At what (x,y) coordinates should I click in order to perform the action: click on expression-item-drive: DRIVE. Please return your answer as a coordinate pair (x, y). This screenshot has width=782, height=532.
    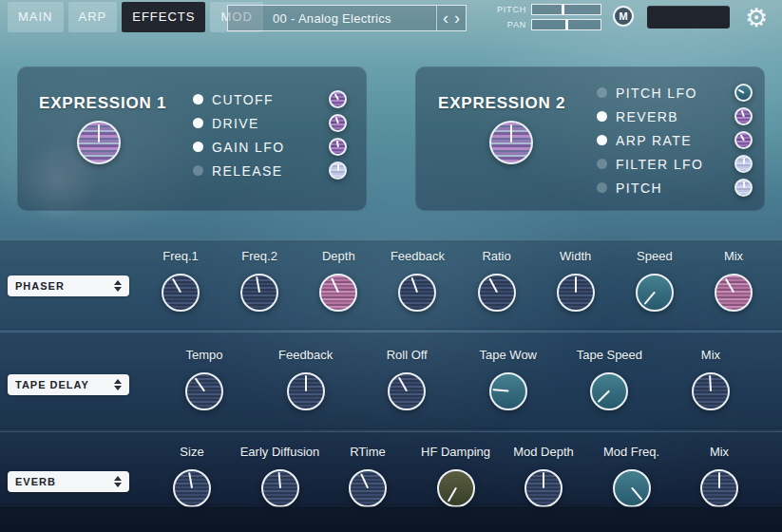
    Looking at the image, I should click on (270, 124).